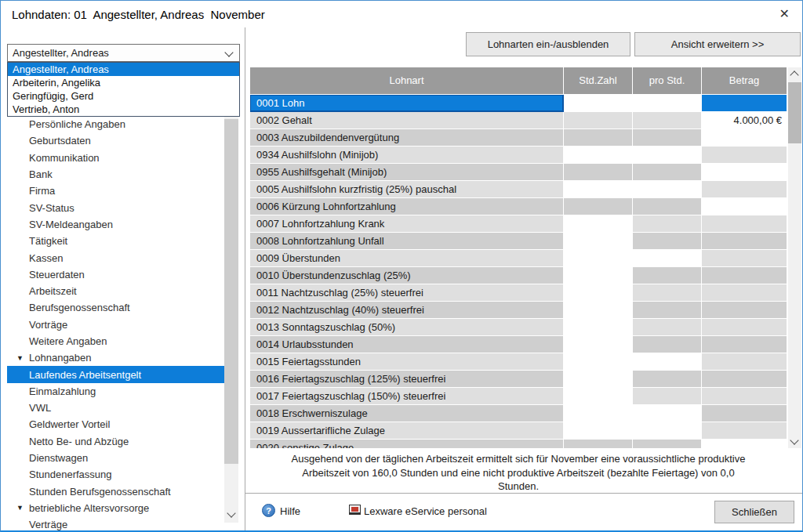 Image resolution: width=803 pixels, height=532 pixels. Describe the element at coordinates (548, 44) in the screenshot. I see `toggle-wage-types-button: Lohnarten ein-/ausblenden` at that location.